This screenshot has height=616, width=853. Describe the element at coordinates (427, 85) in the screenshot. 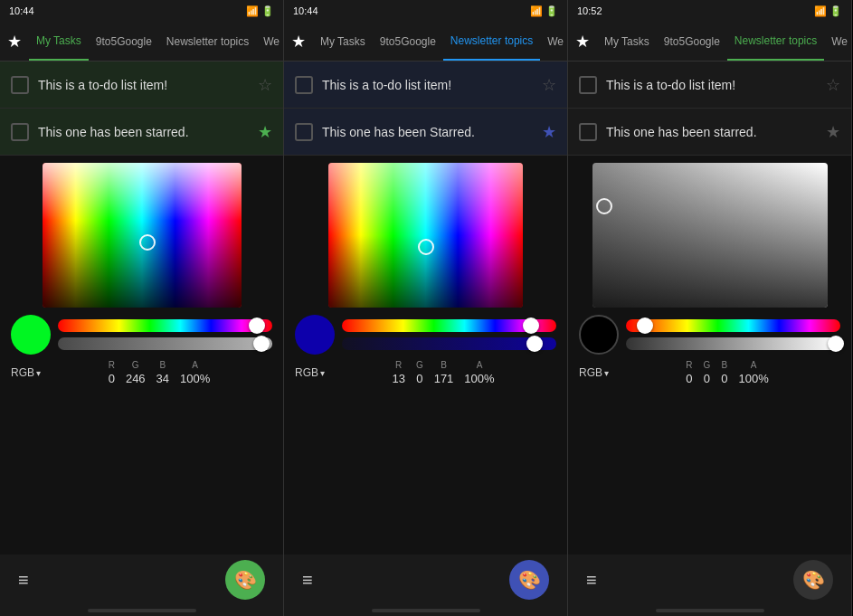

I see `task-text-2-1: This is a to-do list item!` at that location.